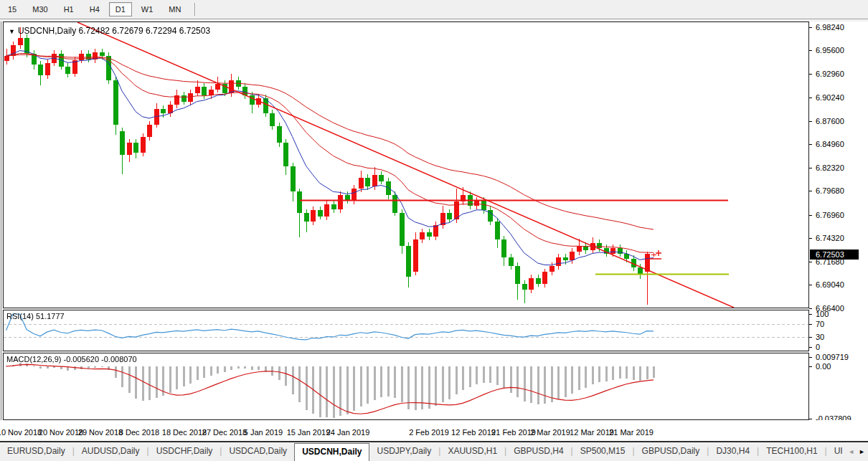 This screenshot has height=461, width=868. What do you see at coordinates (538, 452) in the screenshot?
I see `chart-tab-gbpusd-h4: GBPUSD,H4` at bounding box center [538, 452].